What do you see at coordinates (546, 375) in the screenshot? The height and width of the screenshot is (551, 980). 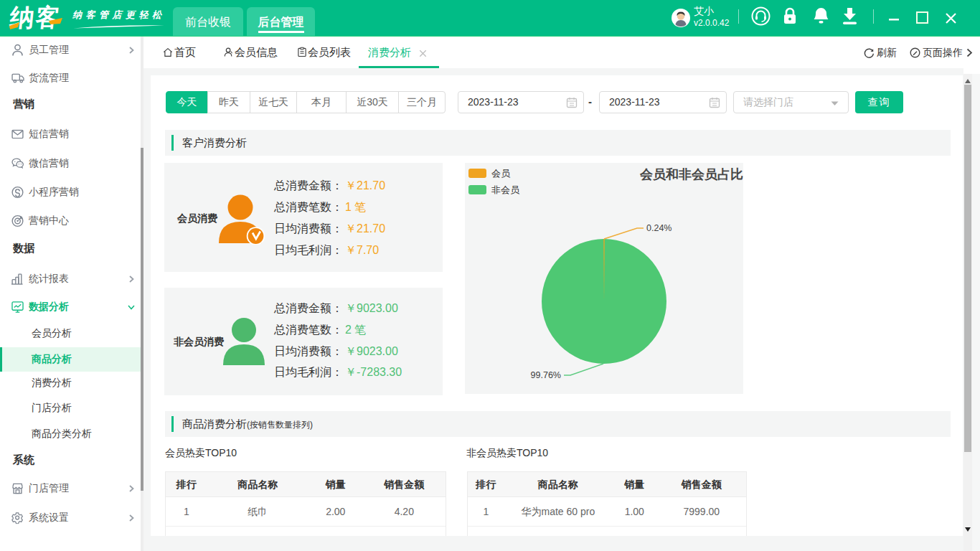 I see `svg-text: 99.76%` at bounding box center [546, 375].